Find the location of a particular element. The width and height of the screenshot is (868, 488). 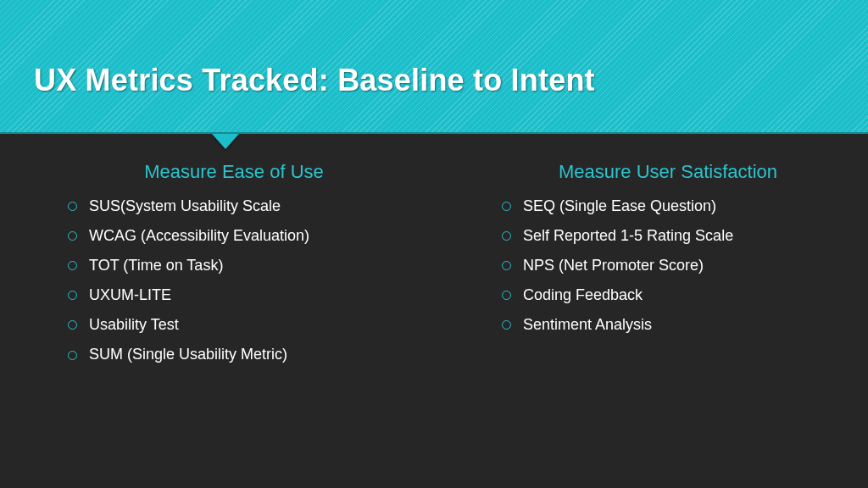

list-item: Usability Test is located at coordinates (234, 325).